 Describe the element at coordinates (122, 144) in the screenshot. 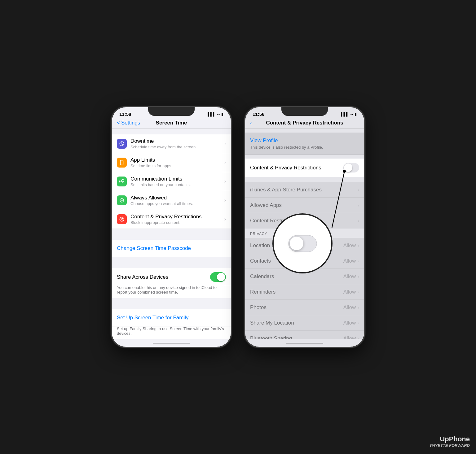

I see `downtime-icon` at that location.